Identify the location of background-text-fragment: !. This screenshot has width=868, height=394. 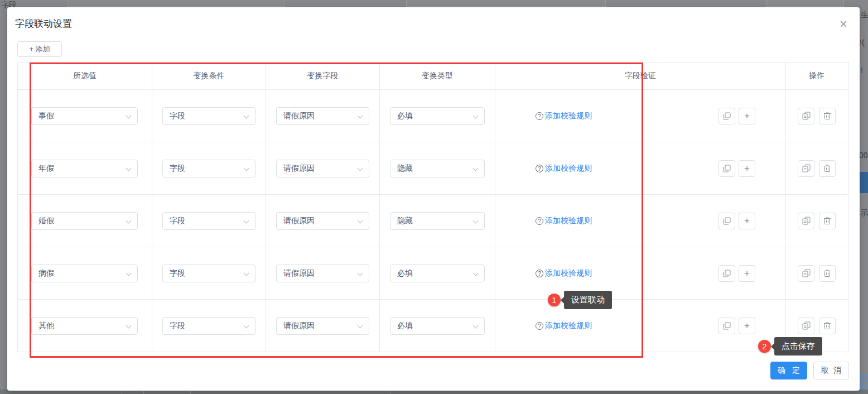
(862, 70).